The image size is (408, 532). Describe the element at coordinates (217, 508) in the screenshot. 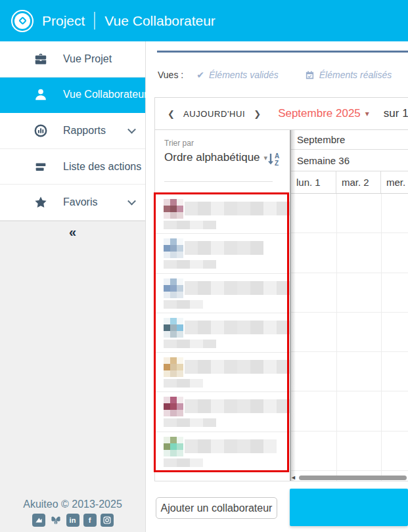

I see `add-collaborator-button: Ajouter un collaborateur` at that location.